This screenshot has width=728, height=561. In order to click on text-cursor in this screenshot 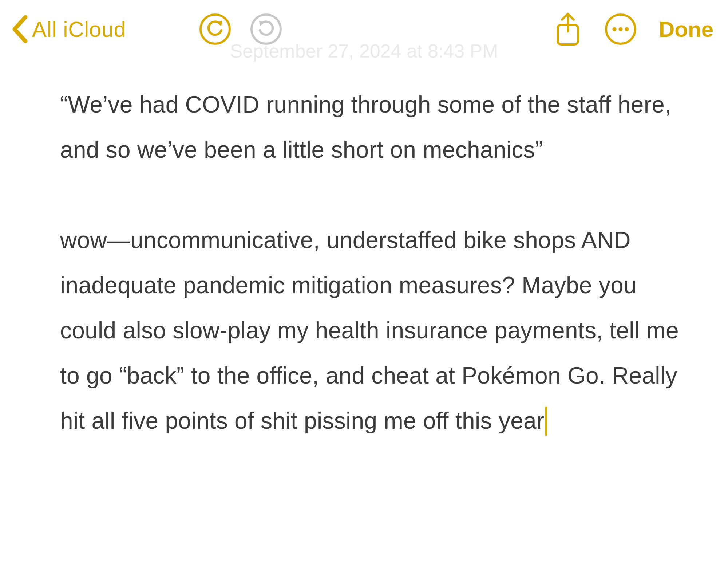, I will do `click(546, 421)`.